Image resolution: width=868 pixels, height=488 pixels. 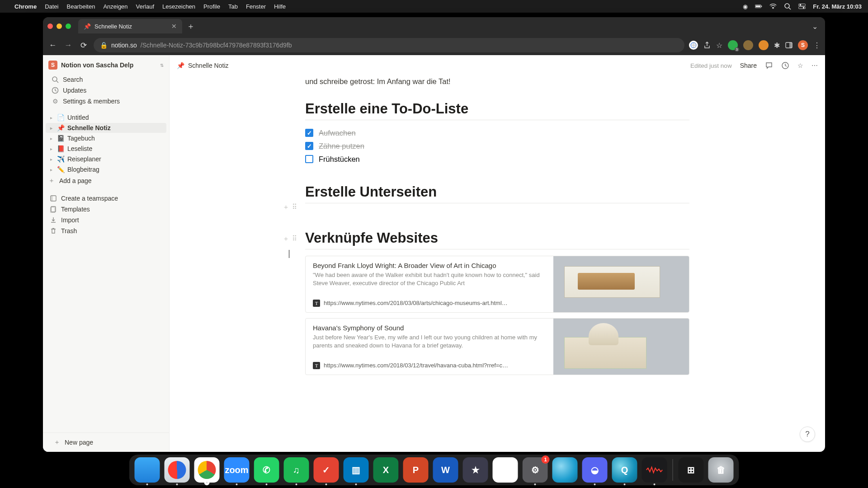 I want to click on sidebar-settings: ⚙ Settings & members, so click(x=106, y=101).